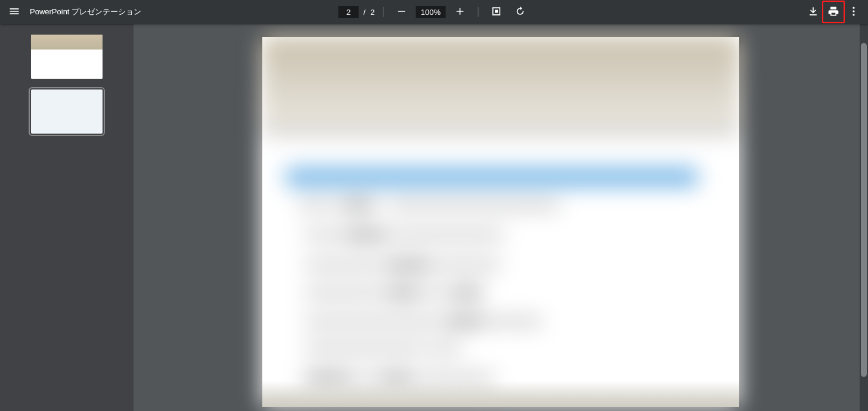 The image size is (868, 411). Describe the element at coordinates (854, 12) in the screenshot. I see `more-button` at that location.